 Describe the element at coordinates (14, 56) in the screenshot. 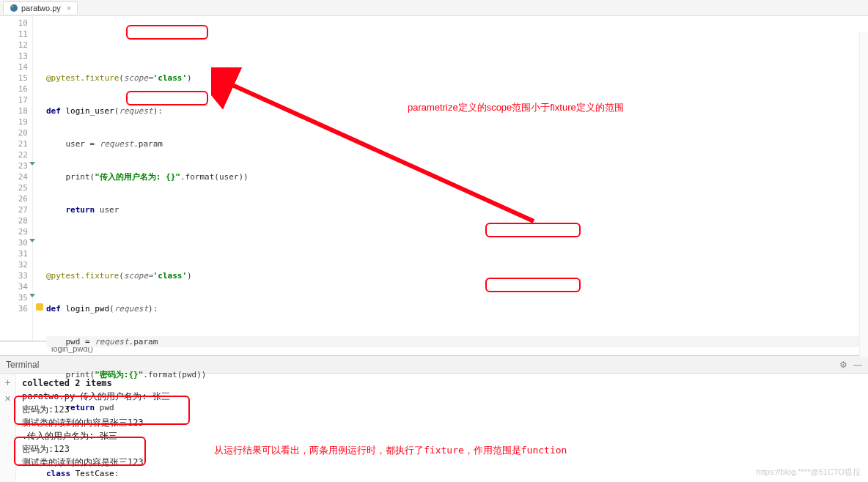

I see `gutter-line: 13` at that location.